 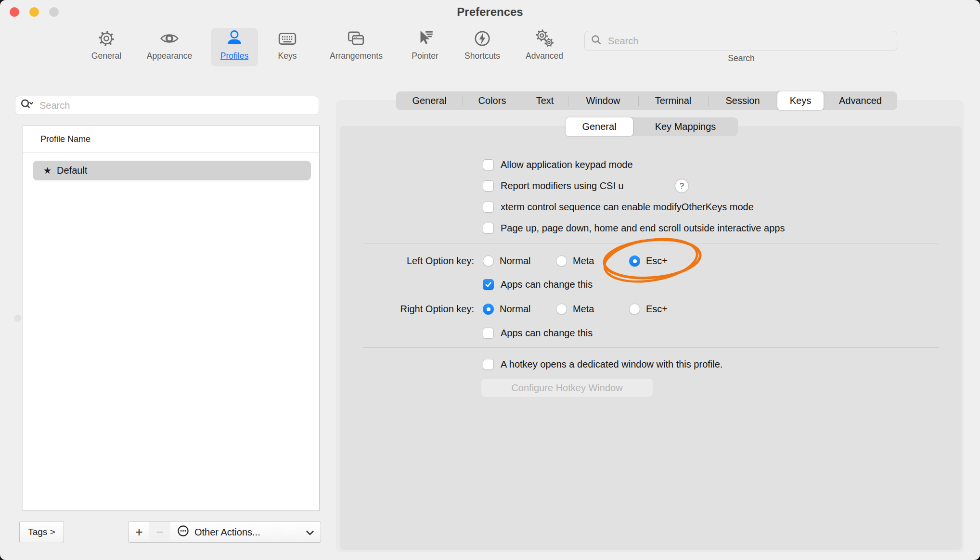 What do you see at coordinates (545, 101) in the screenshot?
I see `tab-text: Text` at bounding box center [545, 101].